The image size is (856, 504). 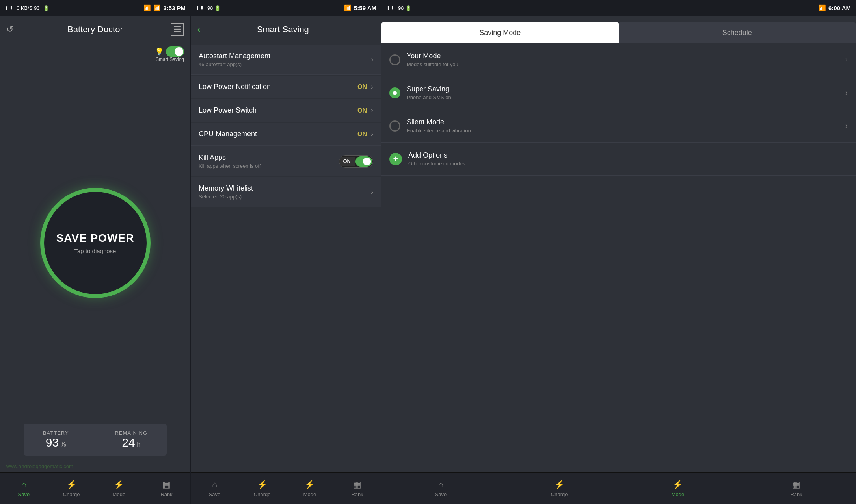 I want to click on status-kb: 0 KB/S 93, so click(x=28, y=8).